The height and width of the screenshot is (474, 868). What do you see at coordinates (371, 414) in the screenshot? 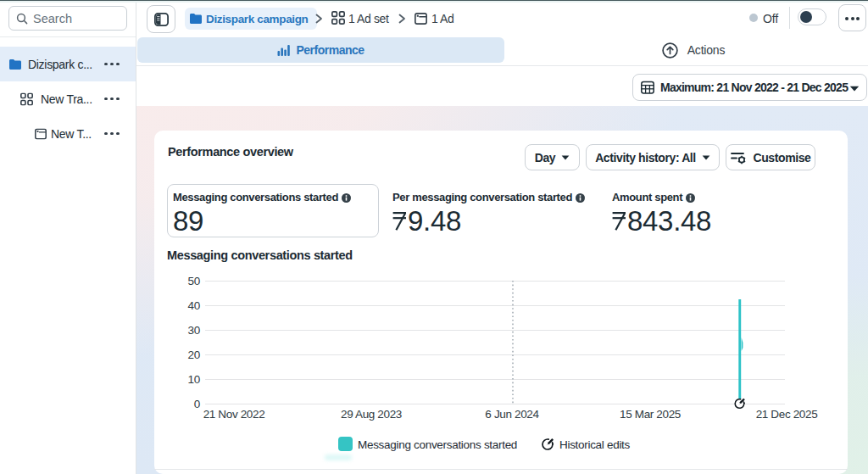
I see `svg-text: 29 Aug 2023` at bounding box center [371, 414].